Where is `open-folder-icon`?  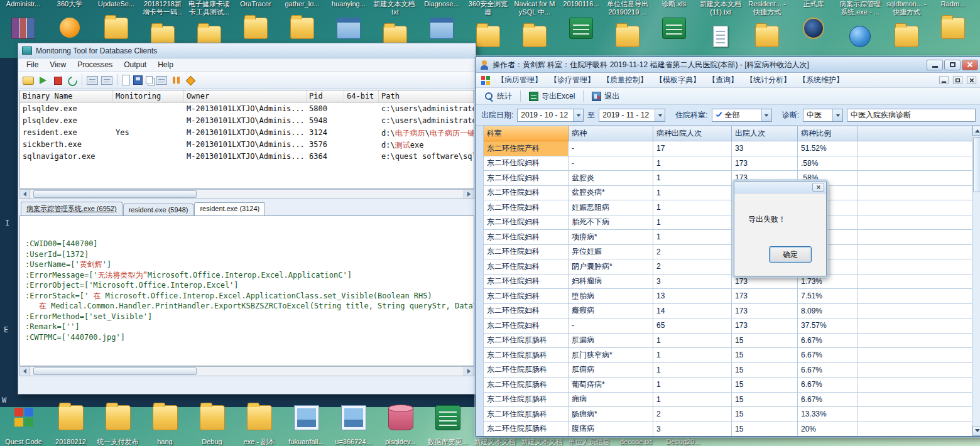 open-folder-icon is located at coordinates (28, 80).